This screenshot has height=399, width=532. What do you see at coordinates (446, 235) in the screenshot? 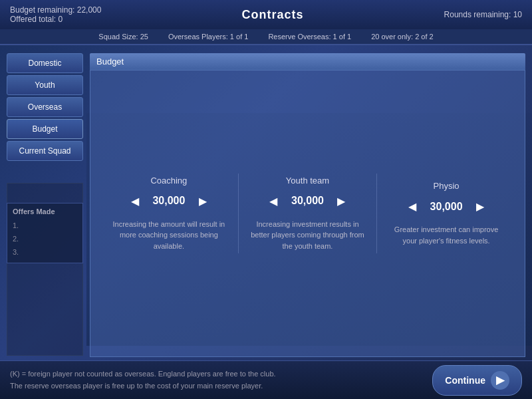
I see `physio-description: Greater investment can improve your play…` at bounding box center [446, 235].